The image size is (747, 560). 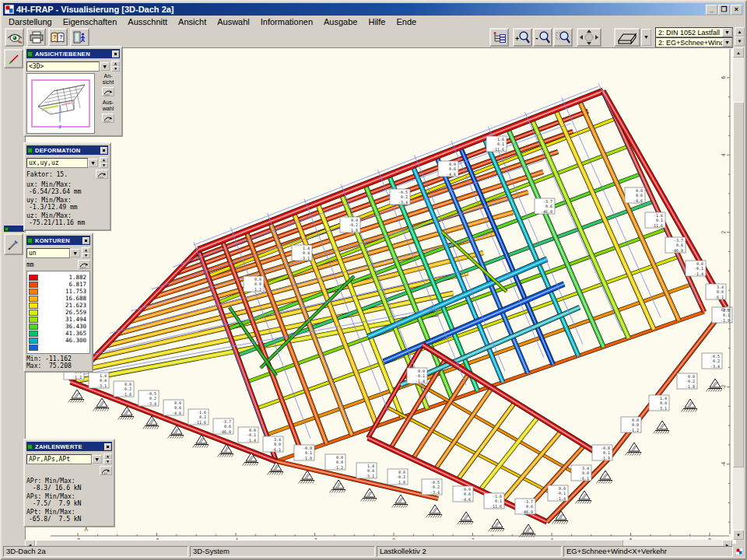 I want to click on deformation-spinner-up: ▲, so click(x=104, y=160).